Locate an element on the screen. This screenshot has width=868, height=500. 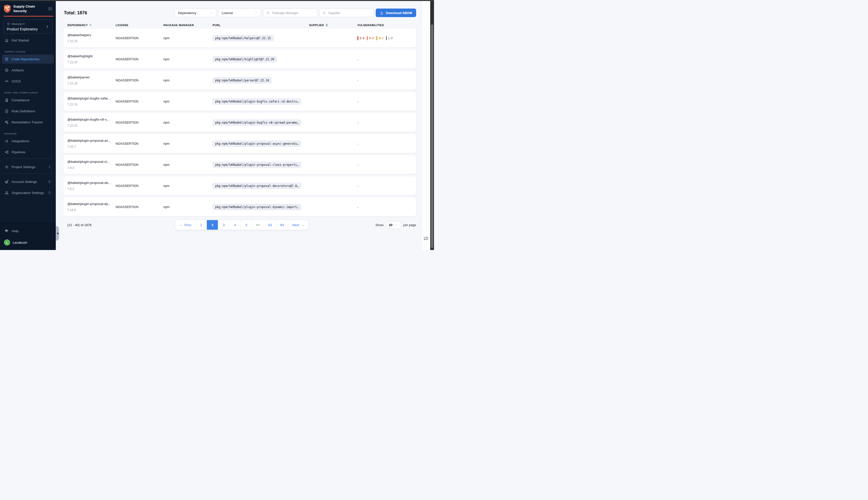
purl-chip: pkg:npm/%40babel/highlight@7.22.20 is located at coordinates (244, 59).